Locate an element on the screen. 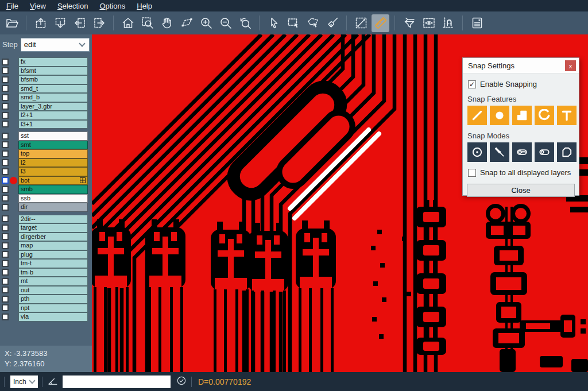  measure-ruler-button is located at coordinates (380, 23).